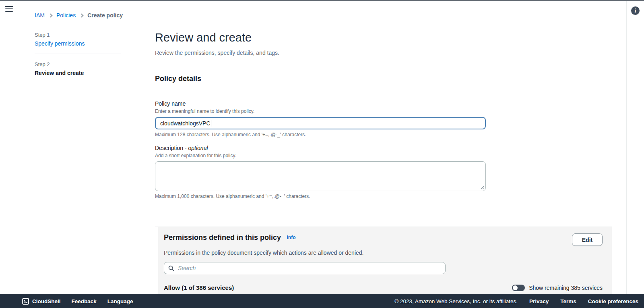 The image size is (644, 308). I want to click on allow-summary: Allow (1 of 386 services), so click(199, 288).